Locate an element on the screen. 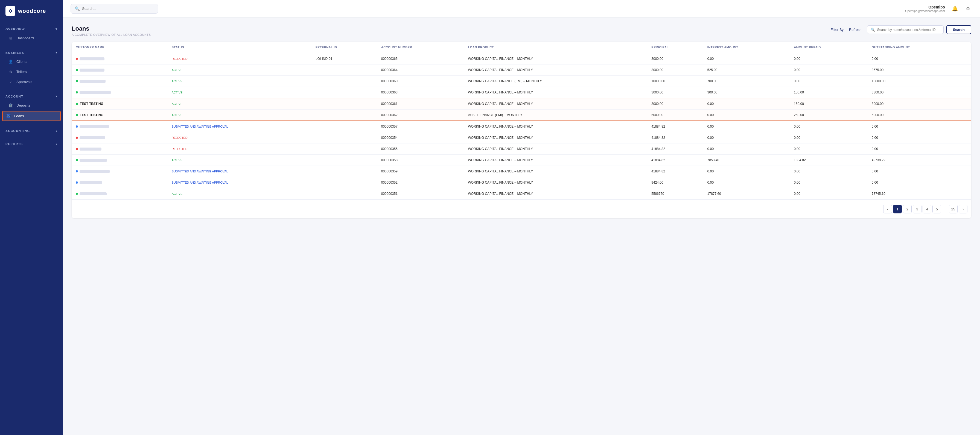 This screenshot has width=980, height=435. teller-icon: ⊕ is located at coordinates (11, 71).